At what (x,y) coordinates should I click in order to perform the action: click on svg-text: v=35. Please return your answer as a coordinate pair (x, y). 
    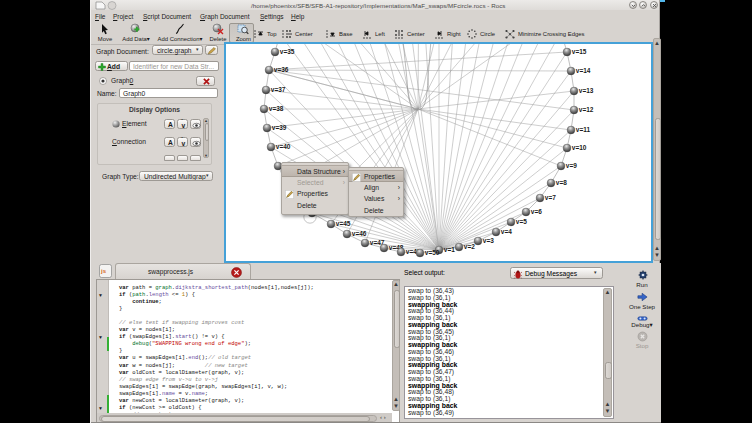
    Looking at the image, I should click on (288, 52).